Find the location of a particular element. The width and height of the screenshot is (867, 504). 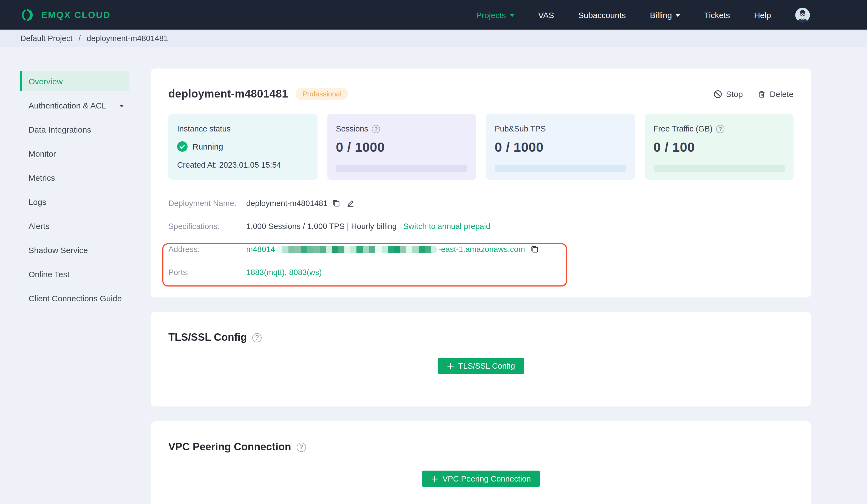

connection-info: Address: m48014 -east-1.amazonaws.com is located at coordinates (481, 261).